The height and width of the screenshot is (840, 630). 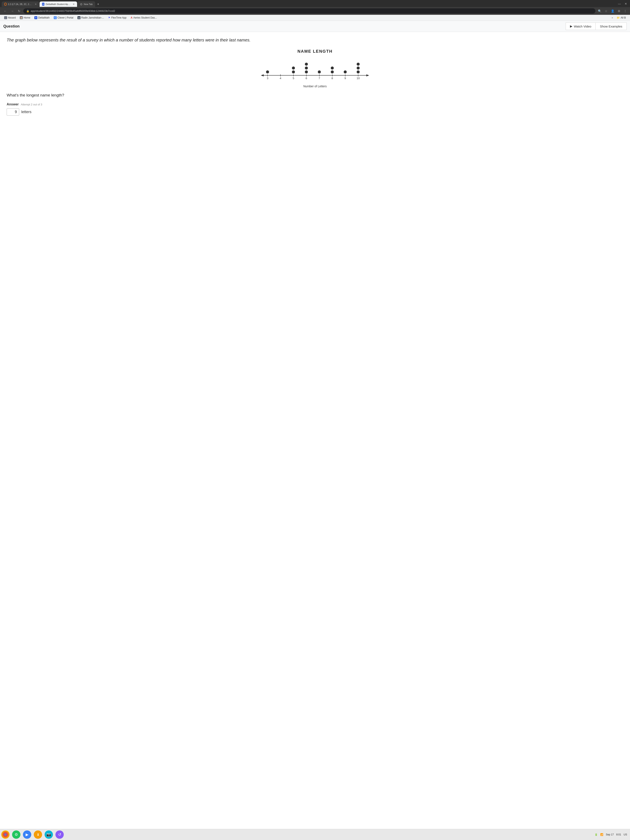 I want to click on tab-newtab: ⊙ New Tab, so click(x=87, y=4).